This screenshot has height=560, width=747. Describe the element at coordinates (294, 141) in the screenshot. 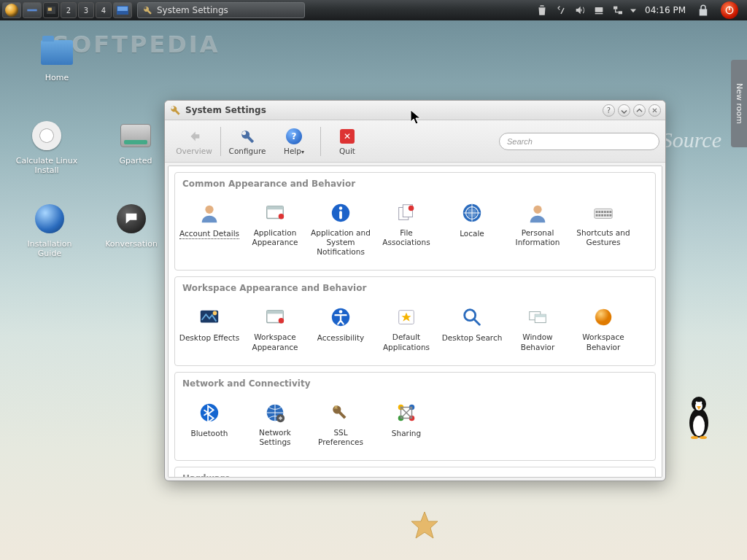

I see `toolbar-help-button: ? Help▾` at that location.